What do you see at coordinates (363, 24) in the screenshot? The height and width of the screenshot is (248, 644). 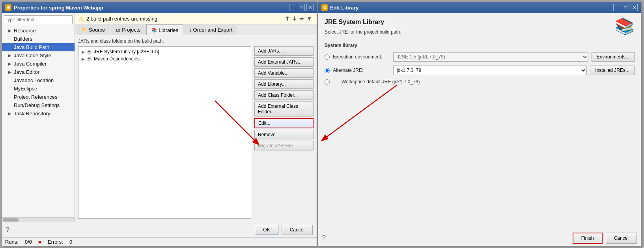 I see `jre-library-heading: JRE System Library` at bounding box center [363, 24].